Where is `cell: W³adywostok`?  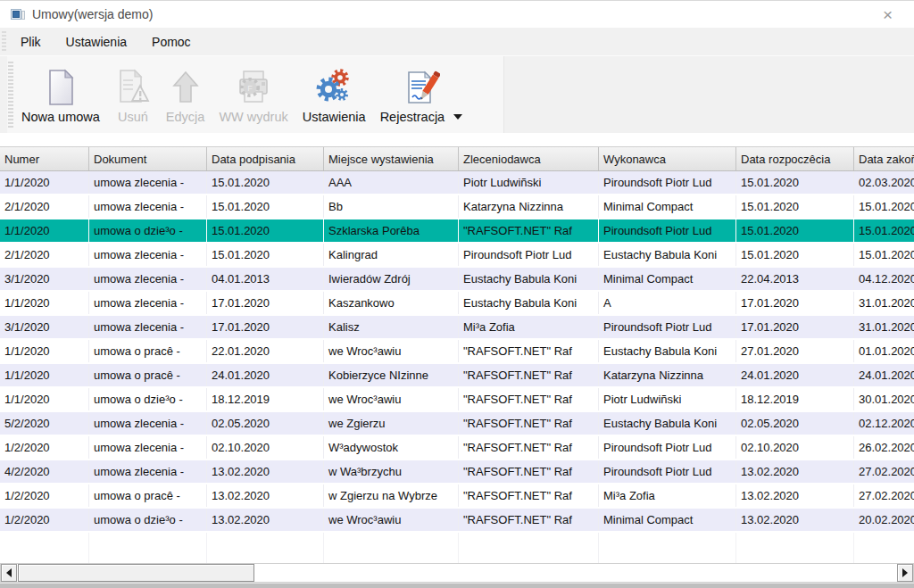 cell: W³adywostok is located at coordinates (391, 448).